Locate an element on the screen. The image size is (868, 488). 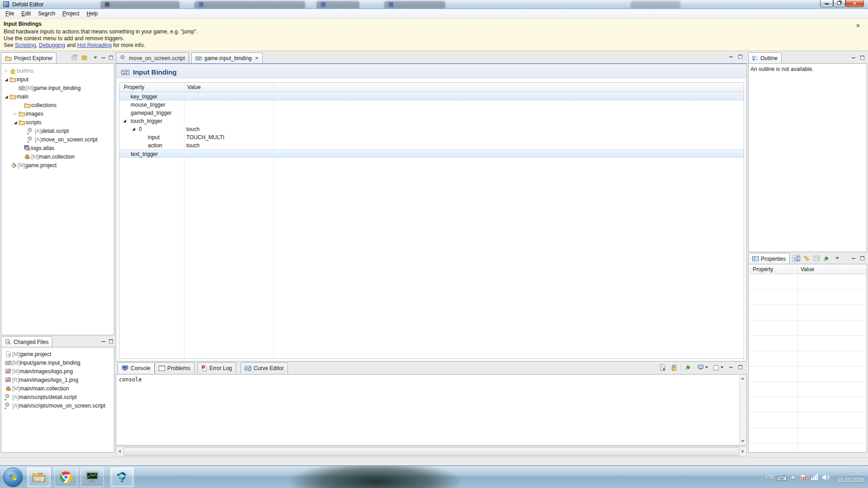
tab-error-log: Error Log is located at coordinates (217, 368).